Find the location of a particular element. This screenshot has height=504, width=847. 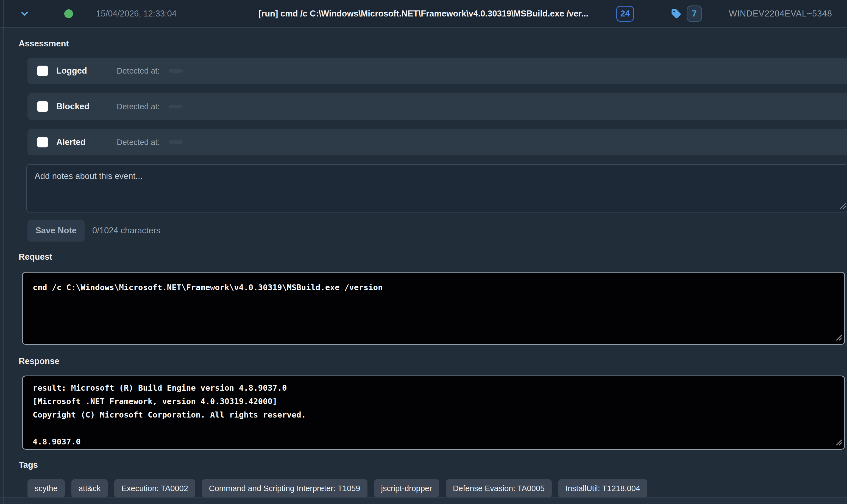

request-text: cmd /c C:\Windows\Microsoft.NET\Framewor… is located at coordinates (434, 287).